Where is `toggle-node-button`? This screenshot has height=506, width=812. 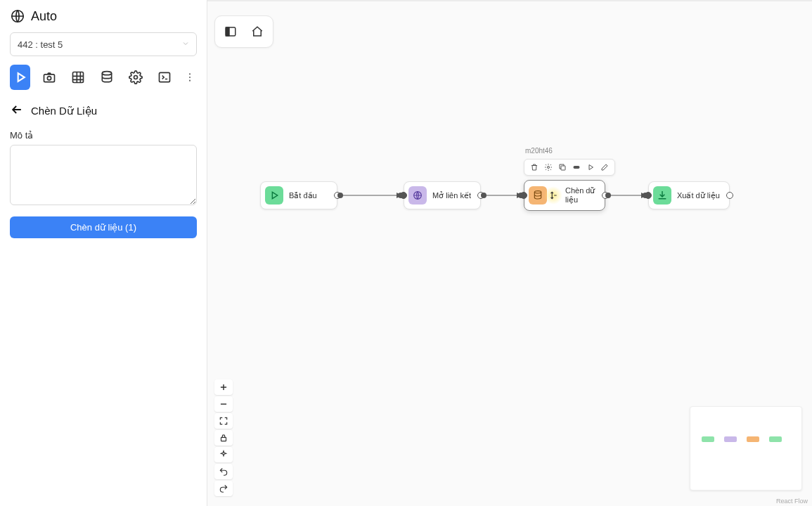 toggle-node-button is located at coordinates (576, 167).